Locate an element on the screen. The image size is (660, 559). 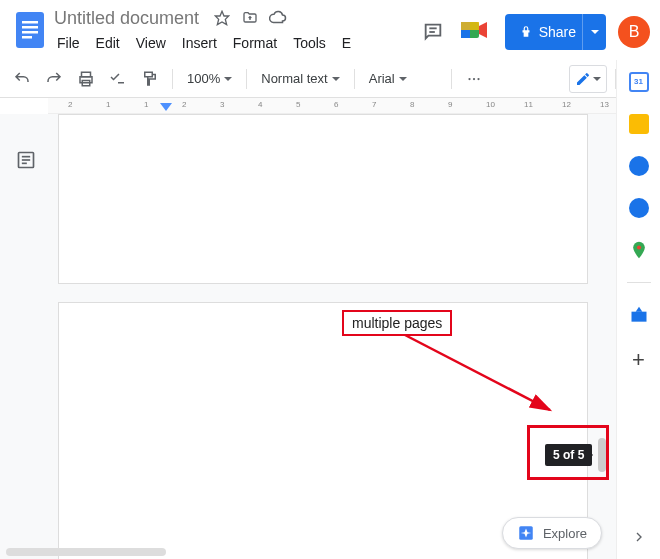
title-bar: Untitled document File Edit View Insert … is located at coordinates (330, 30).